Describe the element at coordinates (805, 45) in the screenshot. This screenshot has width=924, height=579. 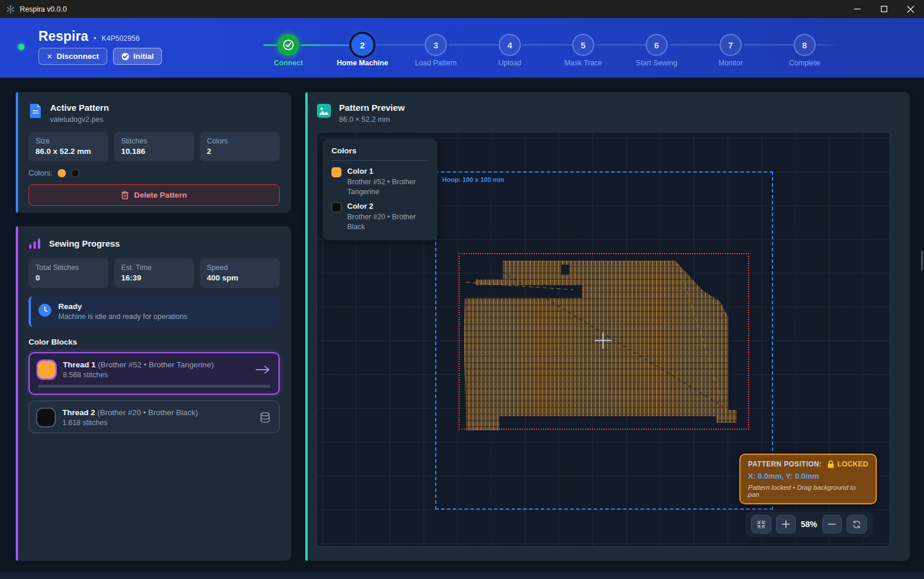
I see `step-number: 8` at that location.